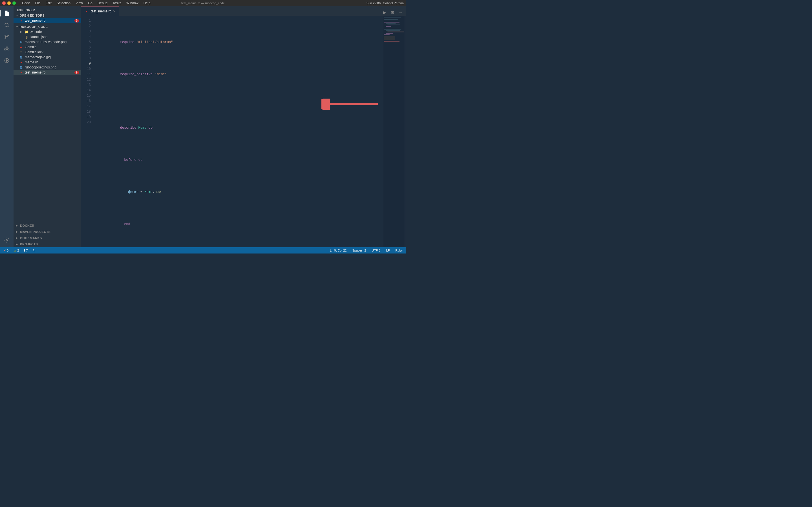 The image size is (812, 507). What do you see at coordinates (47, 127) in the screenshot?
I see `sidebar: Explorer ▼ Open Editors ● test_meme.rb 9…` at bounding box center [47, 127].